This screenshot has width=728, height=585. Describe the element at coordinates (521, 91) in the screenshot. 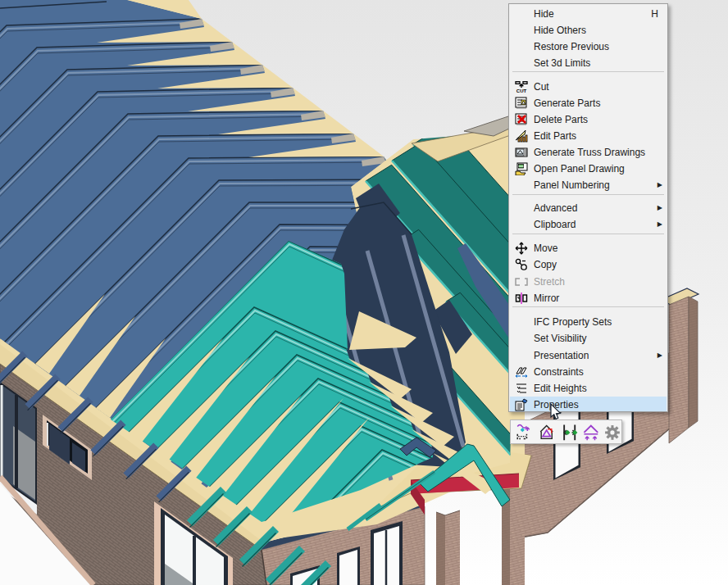

I see `svg-text: CUT` at that location.